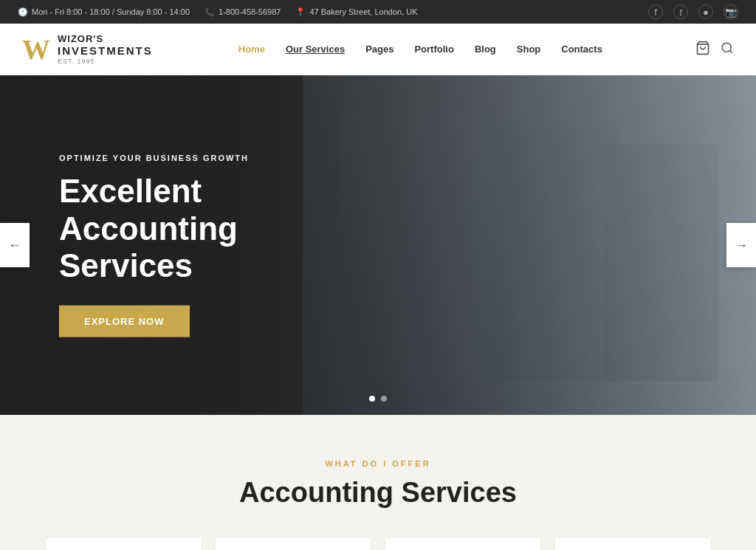 This screenshot has height=550, width=756. What do you see at coordinates (703, 49) in the screenshot?
I see `cart-button` at bounding box center [703, 49].